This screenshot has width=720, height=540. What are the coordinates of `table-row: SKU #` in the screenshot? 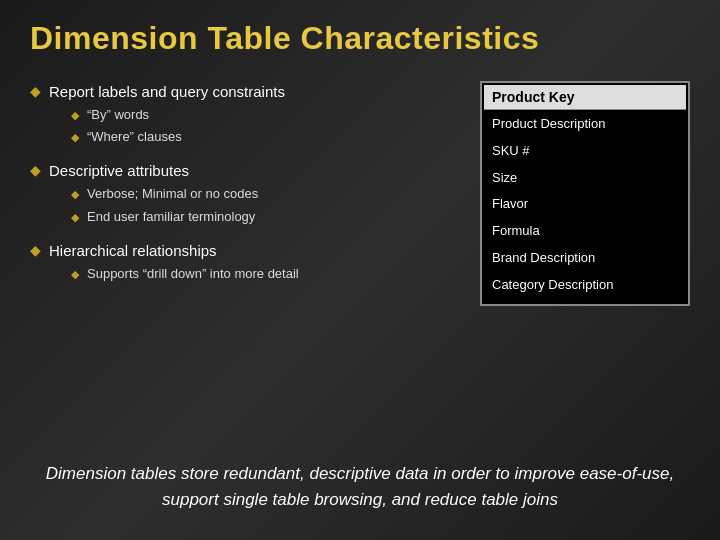 It's located at (585, 152).